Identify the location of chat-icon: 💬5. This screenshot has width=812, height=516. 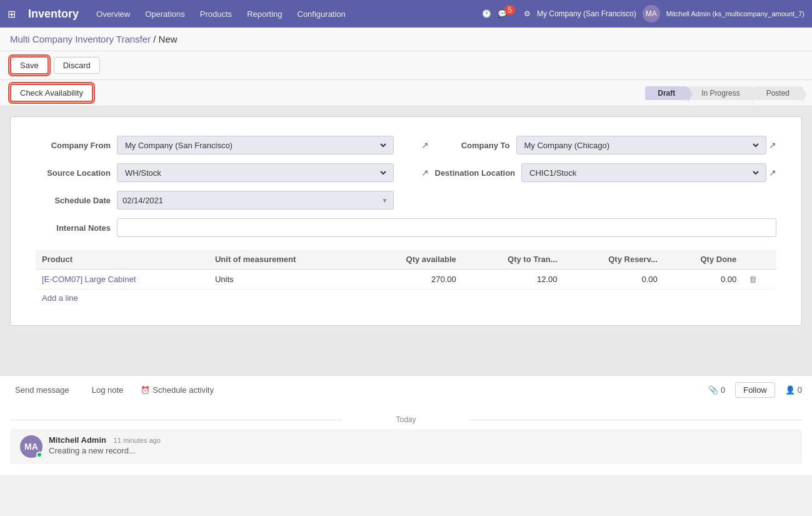
(508, 14).